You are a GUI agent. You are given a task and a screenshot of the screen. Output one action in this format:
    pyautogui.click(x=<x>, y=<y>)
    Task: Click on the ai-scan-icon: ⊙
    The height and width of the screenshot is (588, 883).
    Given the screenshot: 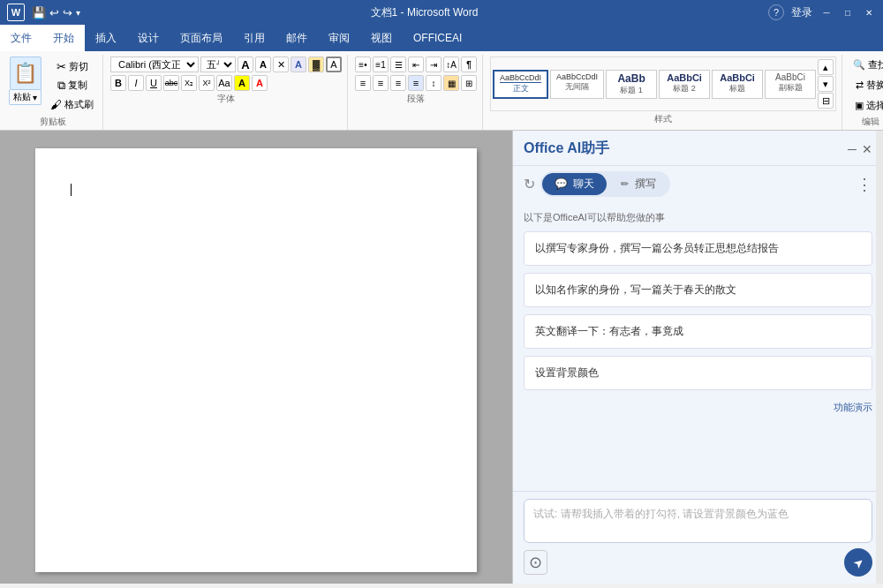 What is the action you would take?
    pyautogui.click(x=535, y=562)
    